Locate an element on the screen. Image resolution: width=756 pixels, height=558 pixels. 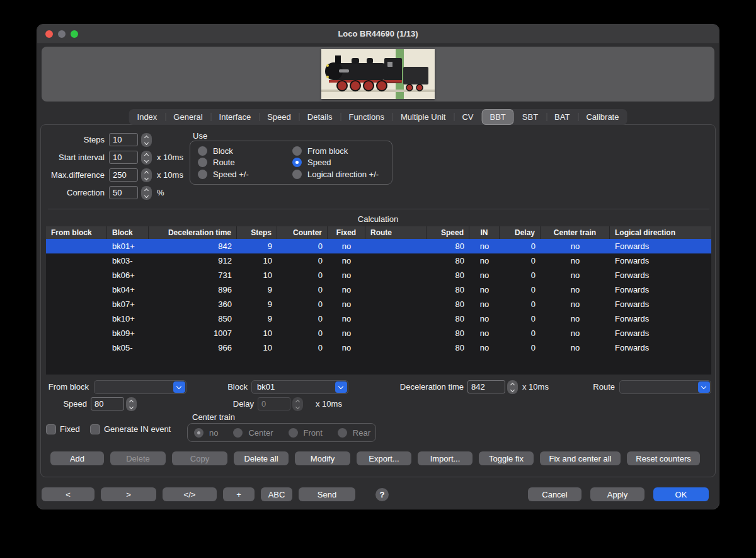
modify-button: Modify is located at coordinates (323, 458).